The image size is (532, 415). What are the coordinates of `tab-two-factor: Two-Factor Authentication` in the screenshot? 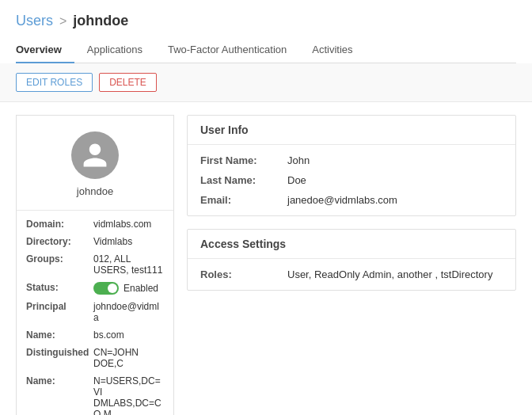 It's located at (227, 51).